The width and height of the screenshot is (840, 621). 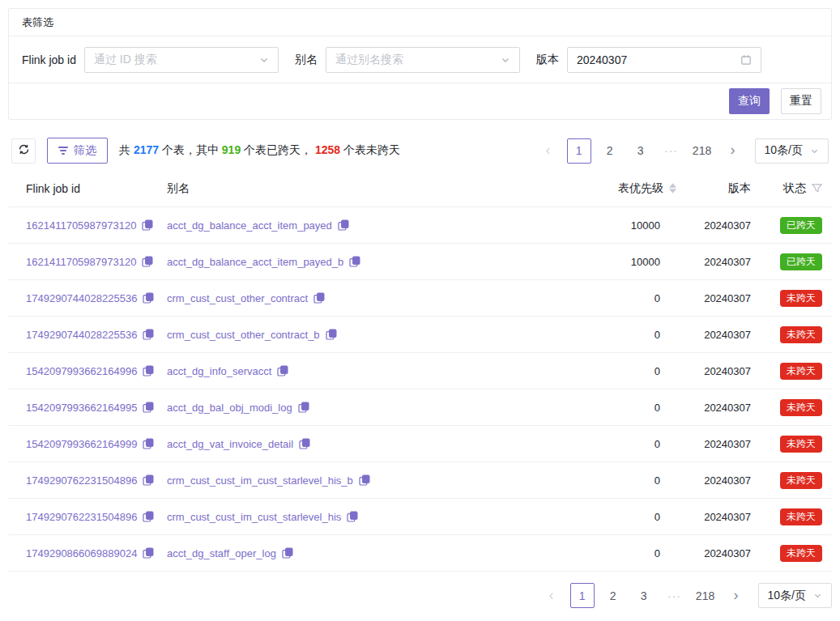 I want to click on flink-job-id-link: 1542097993662164995, so click(x=81, y=408).